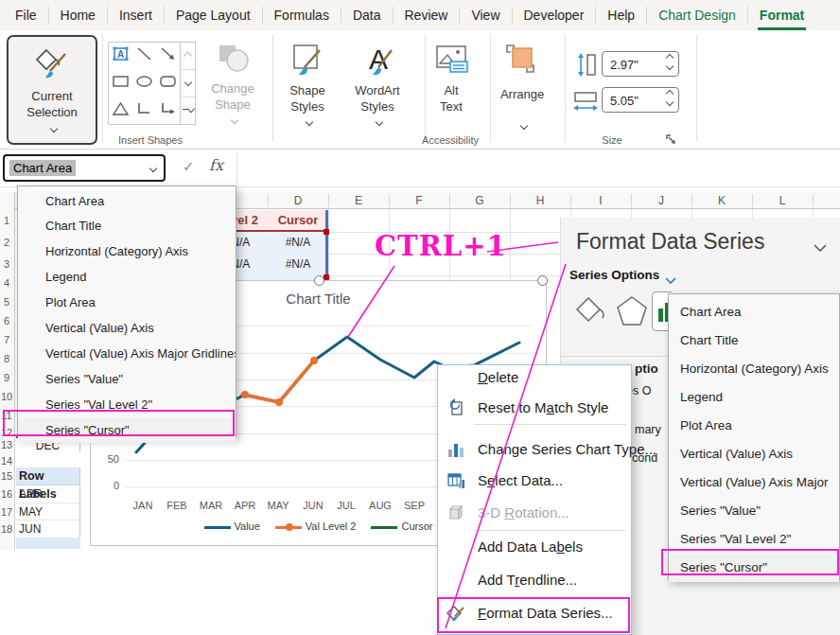  I want to click on column-header: H, so click(540, 201).